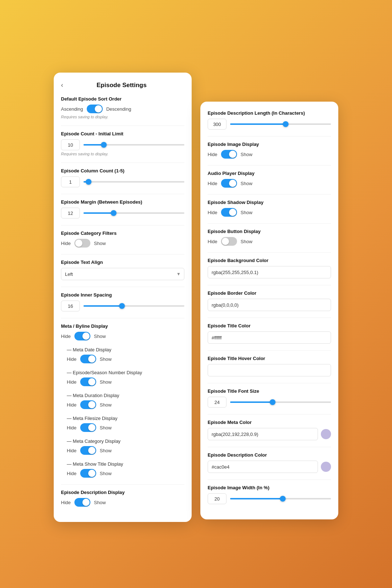  Describe the element at coordinates (123, 274) in the screenshot. I see `text-align-select: Left Center Right` at that location.